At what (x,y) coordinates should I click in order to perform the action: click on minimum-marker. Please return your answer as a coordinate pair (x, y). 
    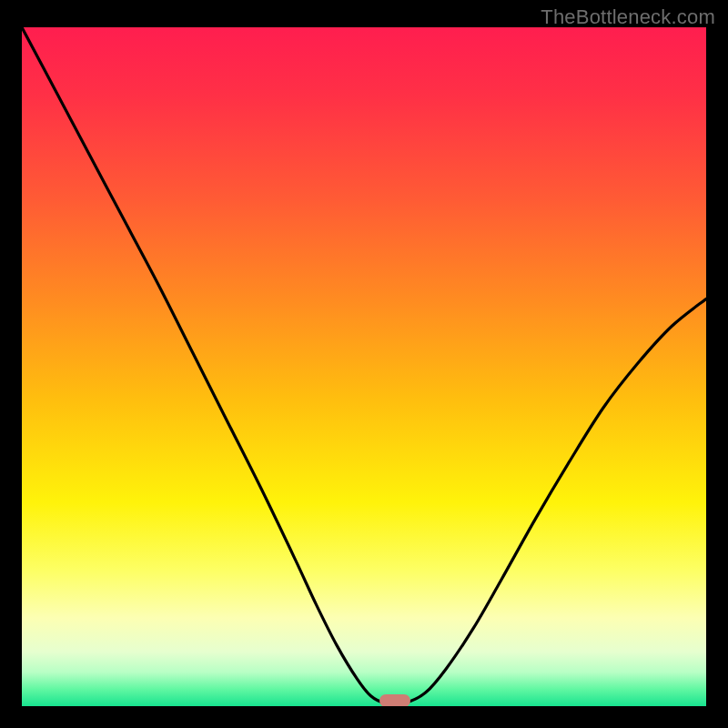
    Looking at the image, I should click on (395, 701).